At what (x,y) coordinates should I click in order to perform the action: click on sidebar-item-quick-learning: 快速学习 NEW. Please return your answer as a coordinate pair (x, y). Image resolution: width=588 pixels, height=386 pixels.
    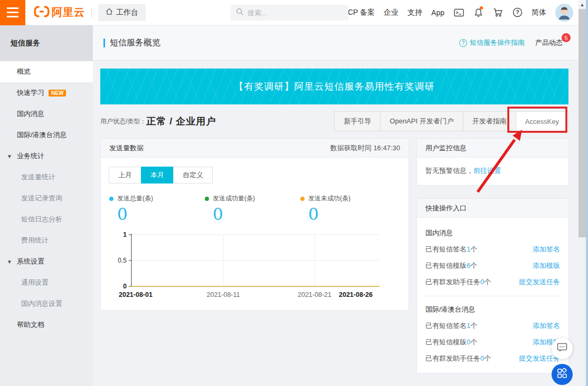
    Looking at the image, I should click on (46, 93).